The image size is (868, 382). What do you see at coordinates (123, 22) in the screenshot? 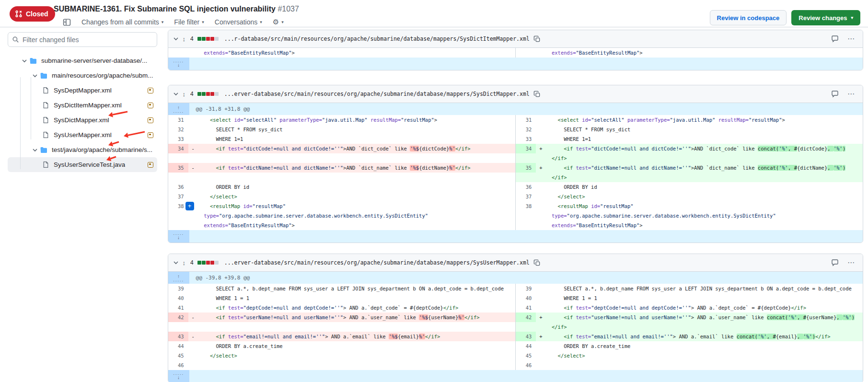
I see `changes-from-menu: Changes from all commits ▾` at bounding box center [123, 22].